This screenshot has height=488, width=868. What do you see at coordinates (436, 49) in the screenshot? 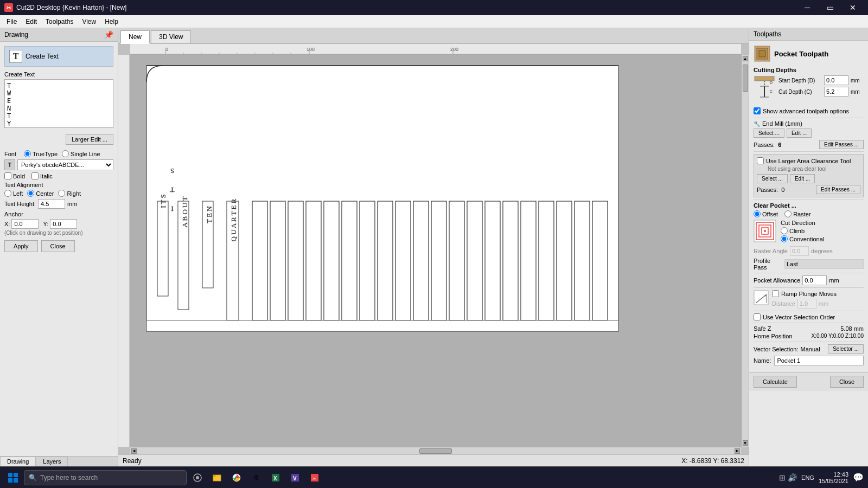
I see `ruler-h-svg: 0 100 200` at bounding box center [436, 49].